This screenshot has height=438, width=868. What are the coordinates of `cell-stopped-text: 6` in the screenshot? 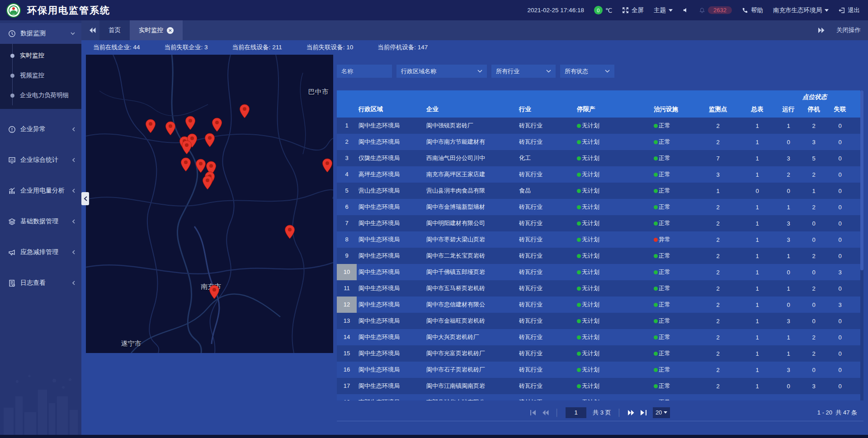 It's located at (814, 400).